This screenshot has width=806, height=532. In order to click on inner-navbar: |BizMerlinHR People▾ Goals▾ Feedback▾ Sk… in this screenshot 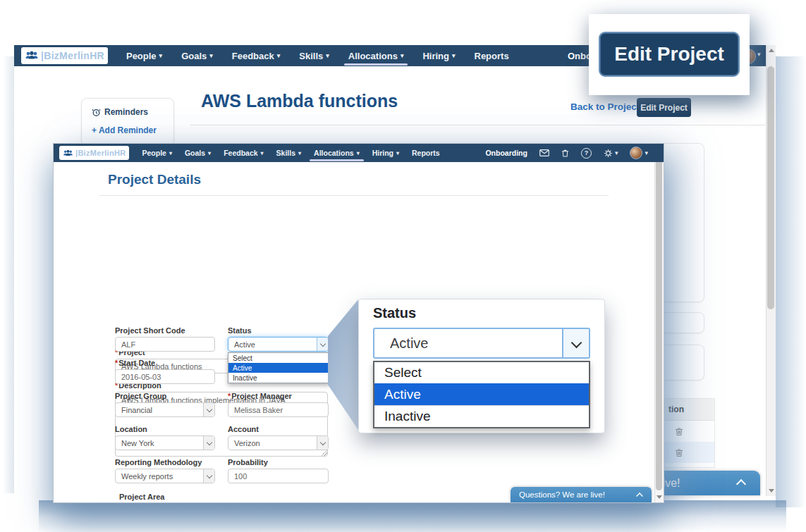, I will do `click(358, 153)`.